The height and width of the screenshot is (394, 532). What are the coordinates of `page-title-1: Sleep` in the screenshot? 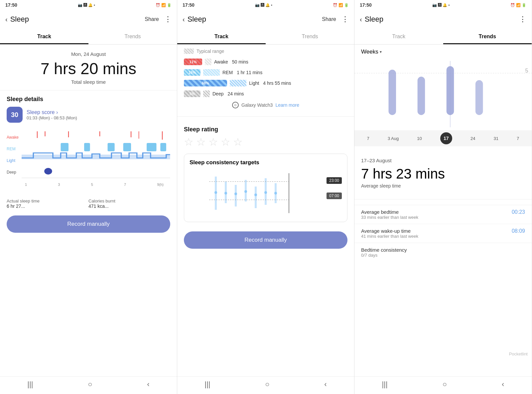 It's located at (20, 19).